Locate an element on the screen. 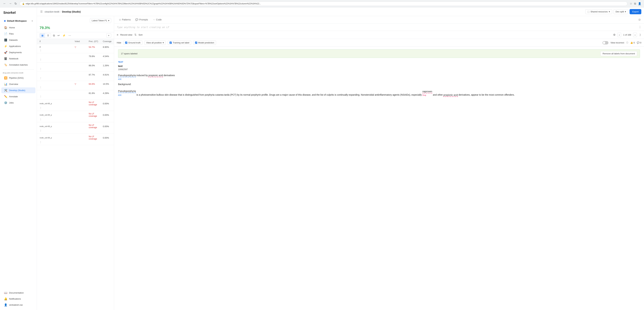  ground-truth-label: Ground truth is located at coordinates (134, 43).